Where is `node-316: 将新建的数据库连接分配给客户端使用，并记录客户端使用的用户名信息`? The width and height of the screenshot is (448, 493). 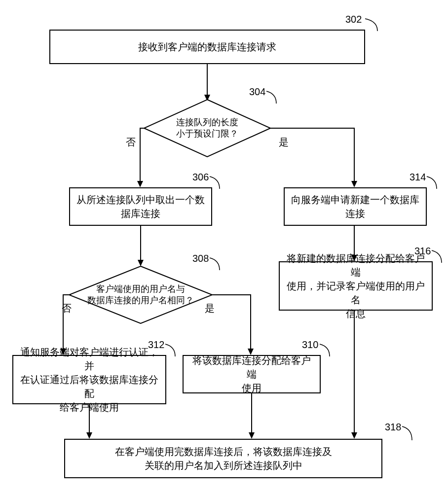
node-316: 将新建的数据库连接分配给客户端使用，并记录客户端使用的用户名信息 is located at coordinates (356, 286).